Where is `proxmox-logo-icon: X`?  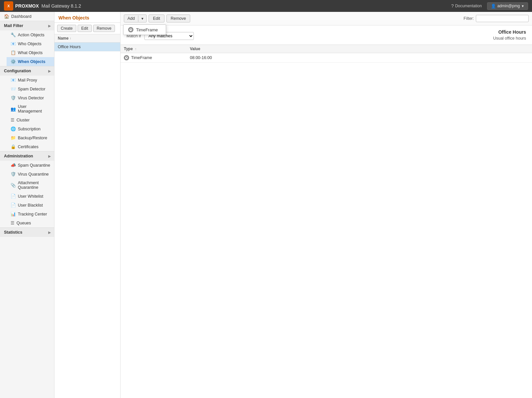
proxmox-logo-icon: X is located at coordinates (9, 6).